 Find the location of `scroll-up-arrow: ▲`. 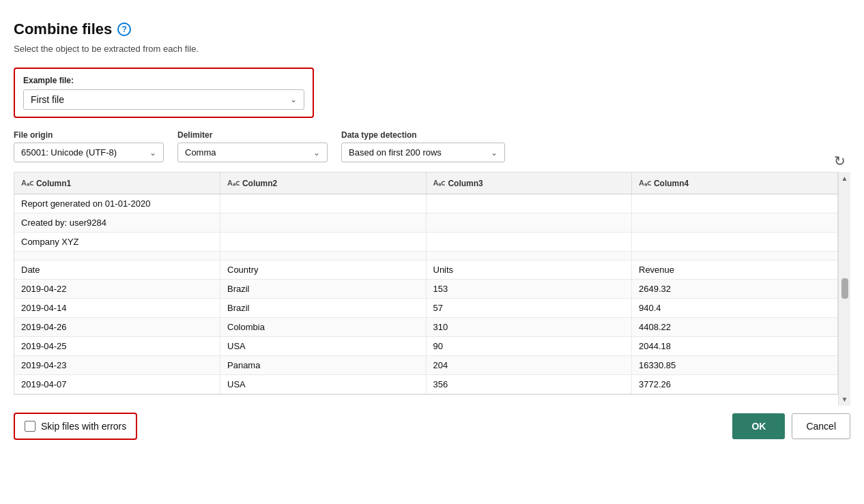

scroll-up-arrow: ▲ is located at coordinates (845, 179).